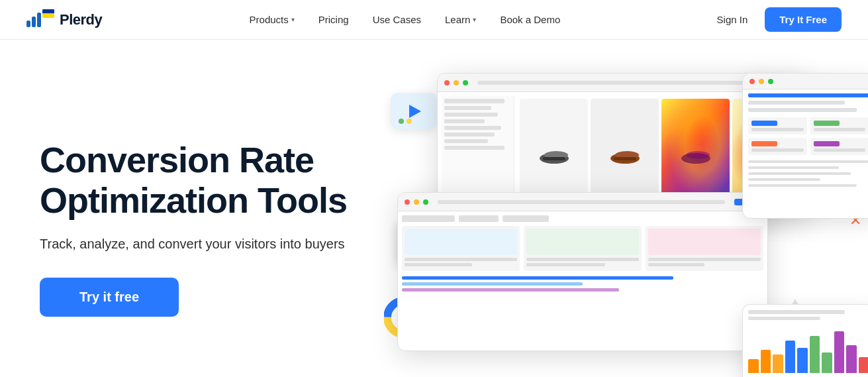 The width and height of the screenshot is (868, 377). Describe the element at coordinates (109, 297) in the screenshot. I see `hero-cta-button: Try it free` at that location.